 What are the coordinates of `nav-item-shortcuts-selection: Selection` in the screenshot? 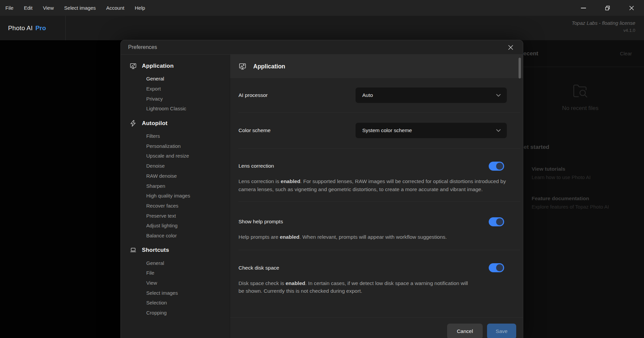 It's located at (175, 303).